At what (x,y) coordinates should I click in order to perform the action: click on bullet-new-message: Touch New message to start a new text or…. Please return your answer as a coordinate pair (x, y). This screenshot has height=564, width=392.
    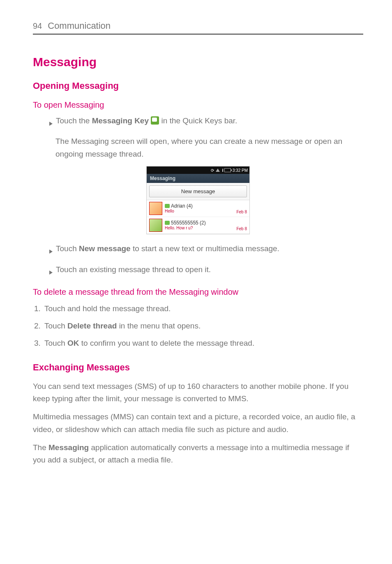
    Looking at the image, I should click on (198, 250).